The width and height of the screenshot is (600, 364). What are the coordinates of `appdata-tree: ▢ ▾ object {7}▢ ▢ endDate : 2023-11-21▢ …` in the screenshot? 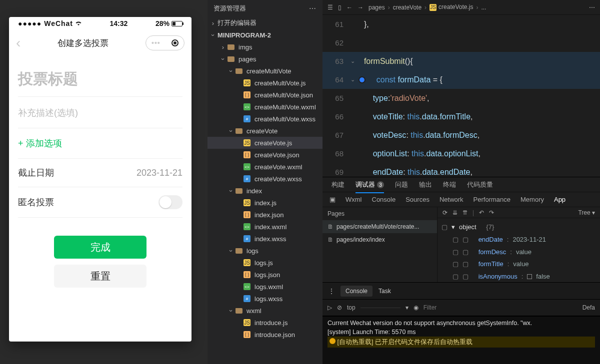 It's located at (519, 250).